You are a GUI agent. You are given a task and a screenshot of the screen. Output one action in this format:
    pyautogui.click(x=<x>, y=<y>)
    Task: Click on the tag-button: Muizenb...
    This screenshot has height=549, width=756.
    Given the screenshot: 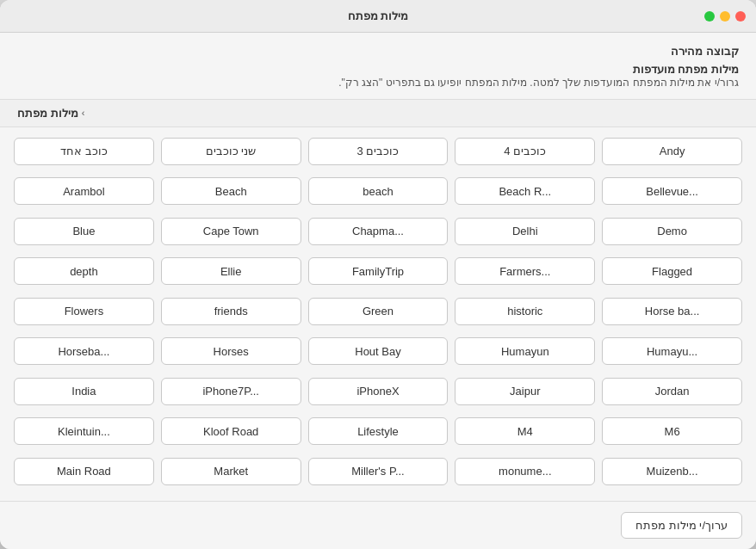 What is the action you would take?
    pyautogui.click(x=672, y=472)
    